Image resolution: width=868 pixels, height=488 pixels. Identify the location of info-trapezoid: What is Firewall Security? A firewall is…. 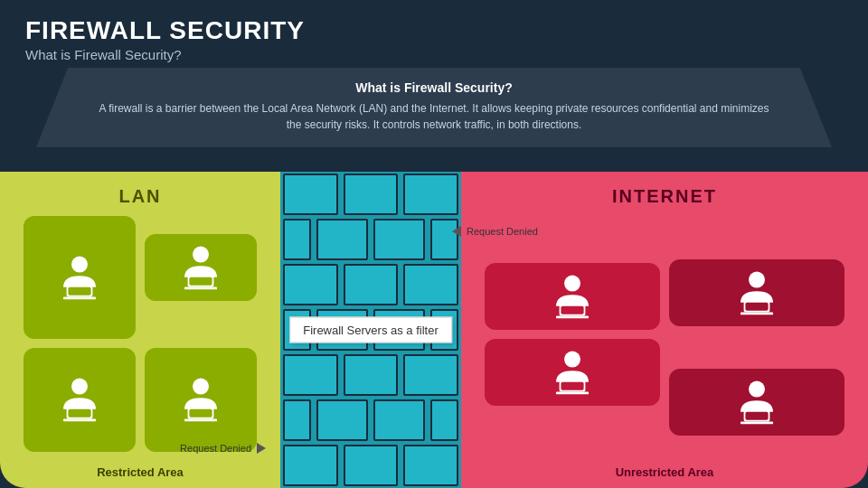
(434, 108).